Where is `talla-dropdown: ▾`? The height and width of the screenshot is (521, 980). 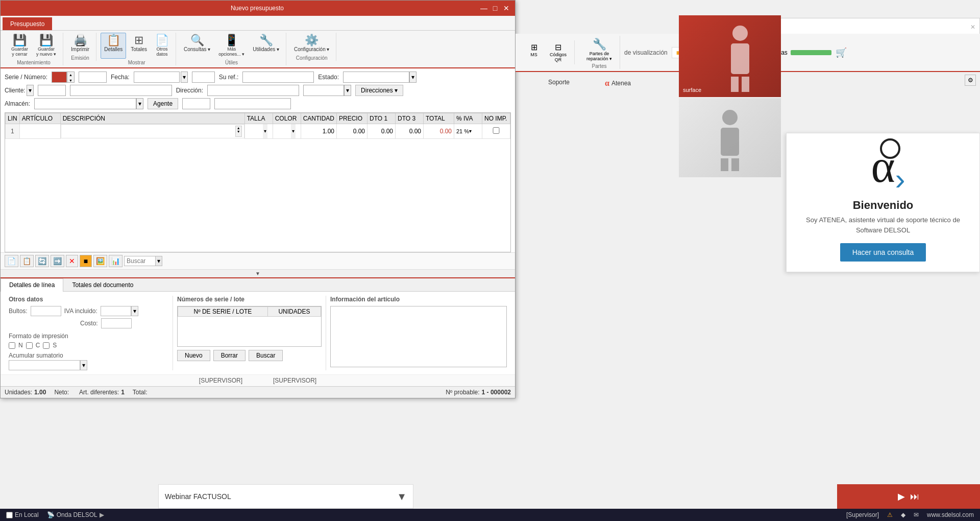
talla-dropdown: ▾ is located at coordinates (265, 131).